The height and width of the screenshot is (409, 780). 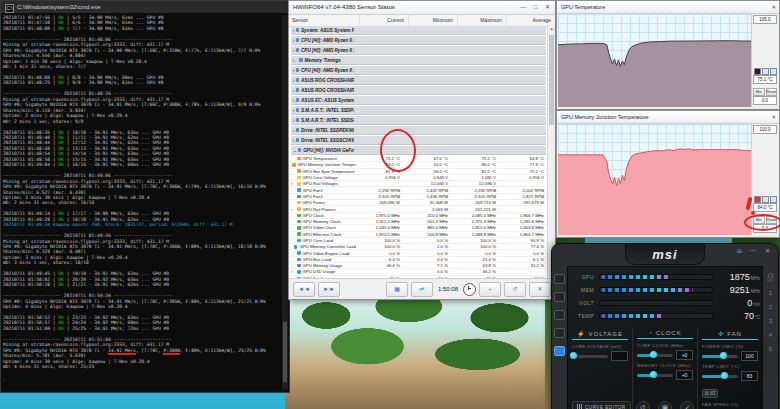 What do you see at coordinates (329, 290) in the screenshot?
I see `nav-forward-button: ►►` at bounding box center [329, 290].